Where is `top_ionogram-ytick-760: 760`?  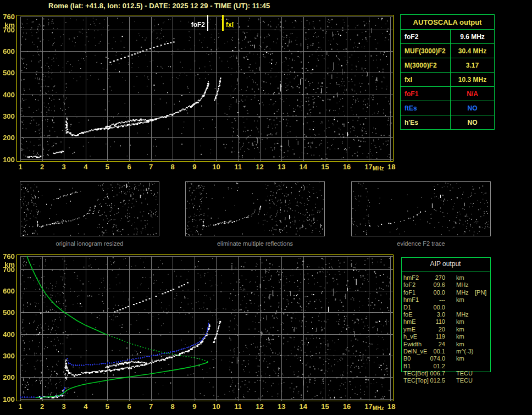 top_ionogram-ytick-760: 760 is located at coordinates (8, 16).